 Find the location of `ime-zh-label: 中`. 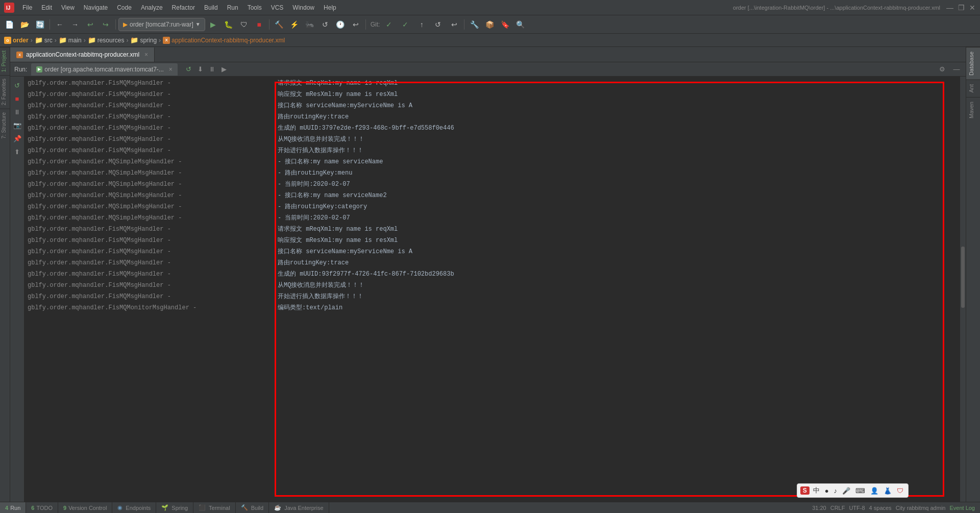

ime-zh-label: 中 is located at coordinates (817, 491).